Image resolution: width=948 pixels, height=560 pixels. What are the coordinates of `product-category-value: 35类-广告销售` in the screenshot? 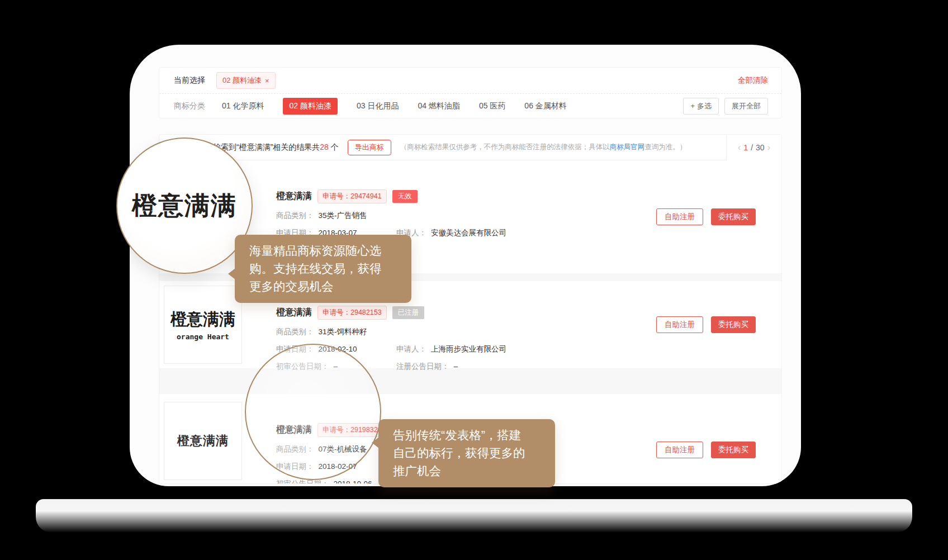 It's located at (343, 216).